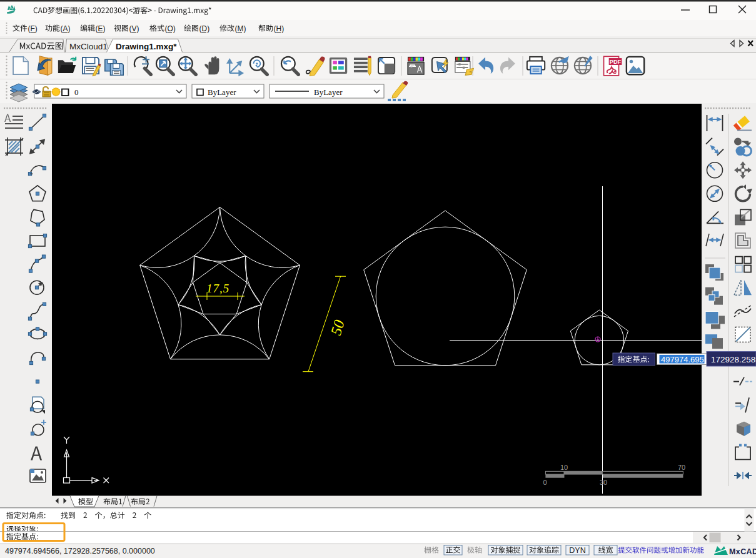 This screenshot has height=558, width=756. Describe the element at coordinates (603, 482) in the screenshot. I see `svg-text: 30` at that location.